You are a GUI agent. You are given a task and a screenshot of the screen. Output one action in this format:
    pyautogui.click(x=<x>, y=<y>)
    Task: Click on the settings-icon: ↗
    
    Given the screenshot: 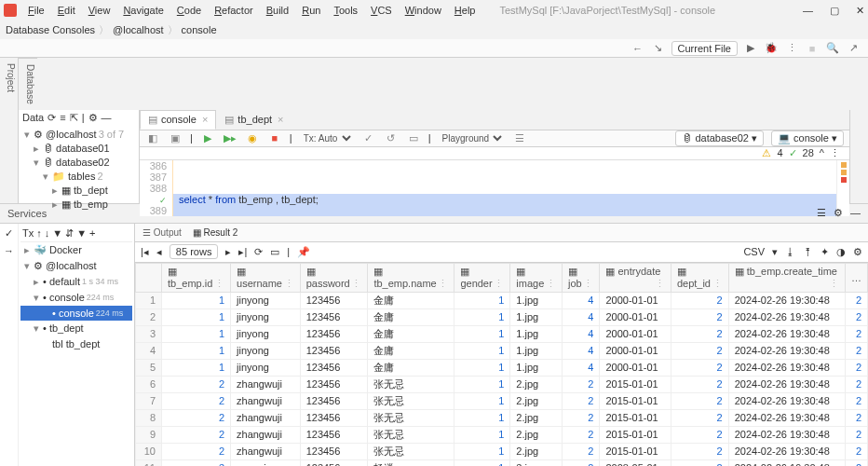 What is the action you would take?
    pyautogui.click(x=853, y=48)
    